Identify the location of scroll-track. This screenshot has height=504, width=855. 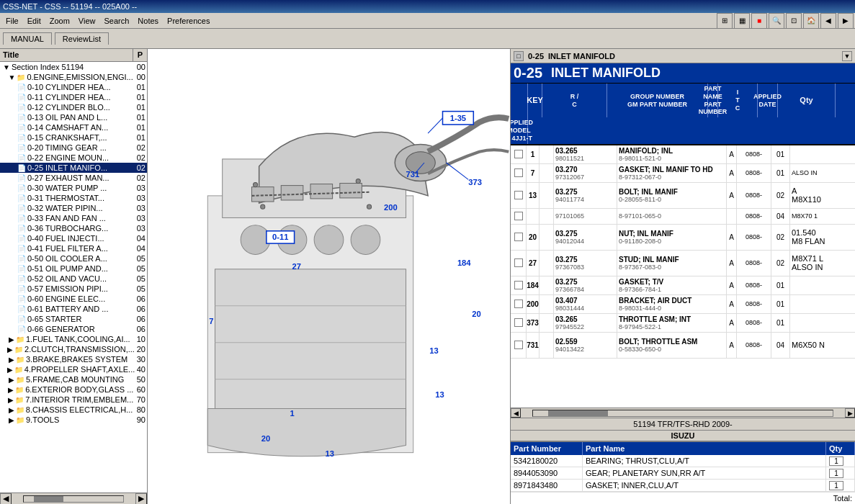
(73, 499).